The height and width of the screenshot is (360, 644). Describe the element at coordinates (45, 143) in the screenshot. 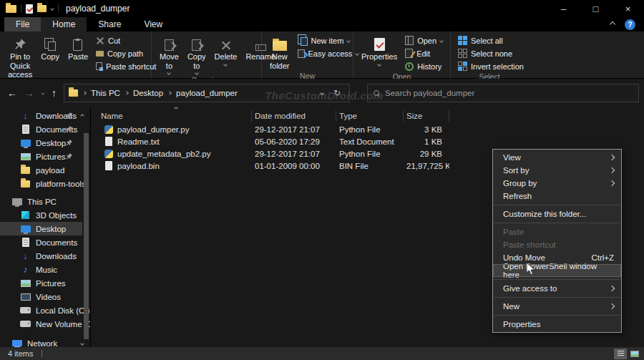

I see `sidebar-item-desktop-qa: Desktop` at that location.